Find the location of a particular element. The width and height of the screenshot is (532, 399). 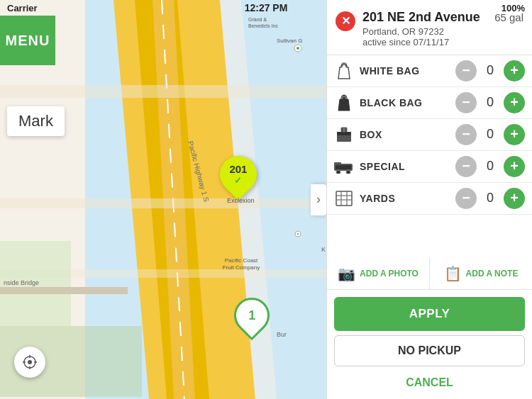

special-label: SPECIAL is located at coordinates (404, 167).